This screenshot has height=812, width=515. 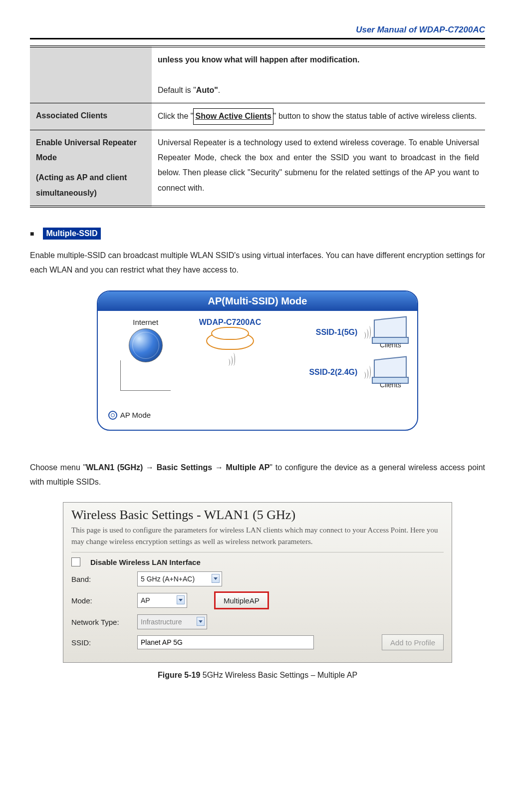 I want to click on disable-wlan-checkbox, so click(x=76, y=562).